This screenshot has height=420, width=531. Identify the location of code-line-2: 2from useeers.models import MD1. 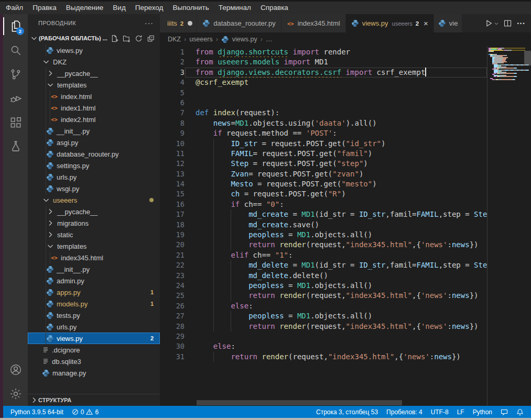
(323, 62).